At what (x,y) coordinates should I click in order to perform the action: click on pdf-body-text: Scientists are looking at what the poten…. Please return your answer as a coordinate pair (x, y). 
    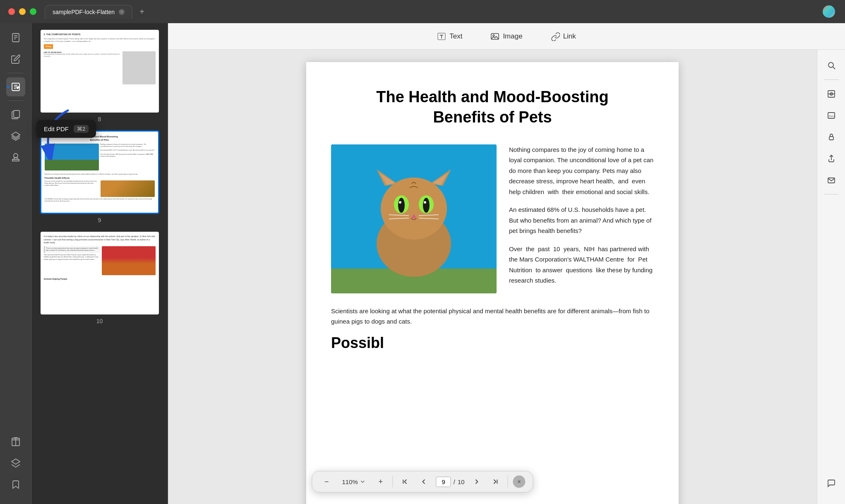
    Looking at the image, I should click on (492, 316).